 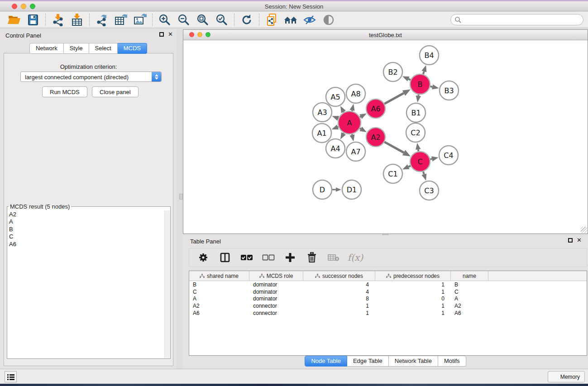 I want to click on table-row: Bdominator41B, so click(x=388, y=285).